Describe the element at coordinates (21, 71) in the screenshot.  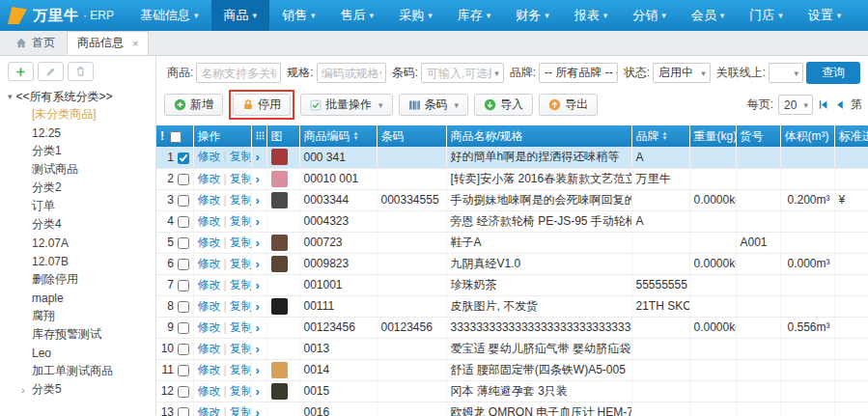
I see `add-category-button` at that location.